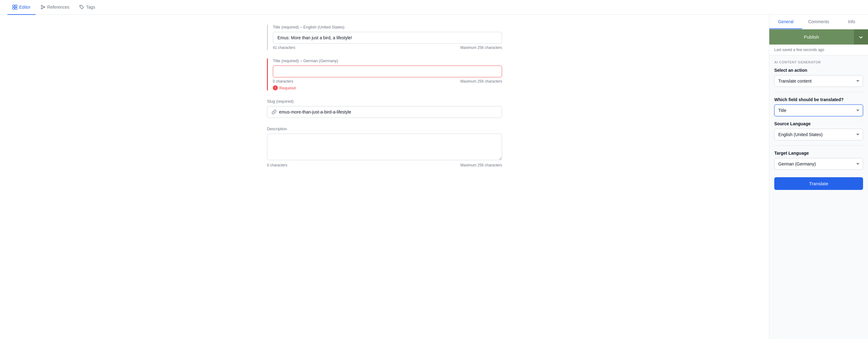  What do you see at coordinates (819, 62) in the screenshot?
I see `ai-section-title: AI CONTENT GENERATOR` at bounding box center [819, 62].